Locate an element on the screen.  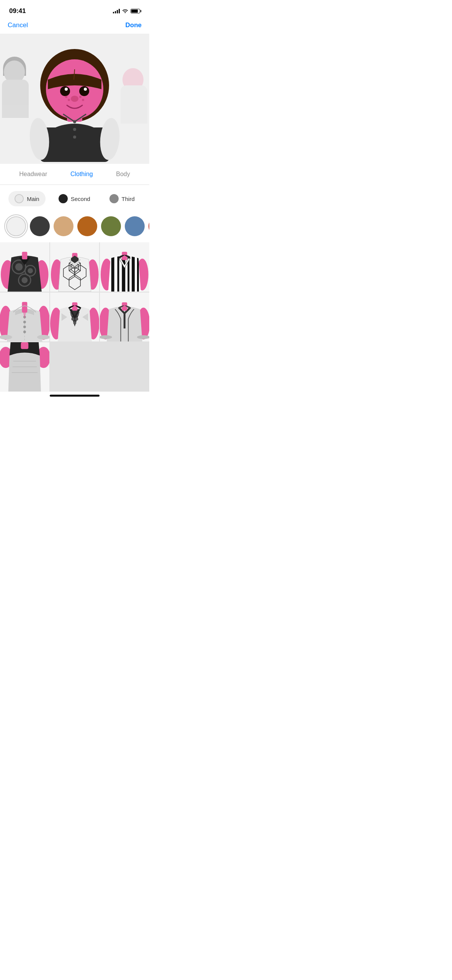
swatch-blue is located at coordinates (135, 226).